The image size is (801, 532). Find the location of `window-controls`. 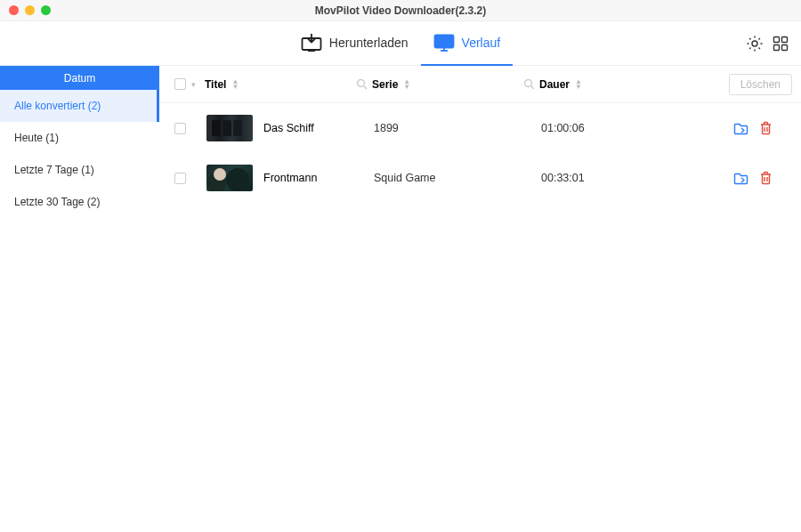

window-controls is located at coordinates (25, 11).